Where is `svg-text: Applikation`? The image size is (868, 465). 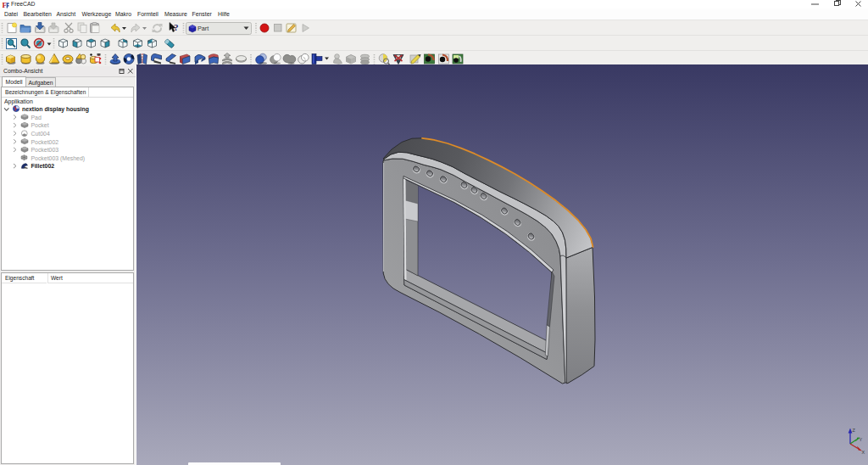 svg-text: Applikation is located at coordinates (19, 102).